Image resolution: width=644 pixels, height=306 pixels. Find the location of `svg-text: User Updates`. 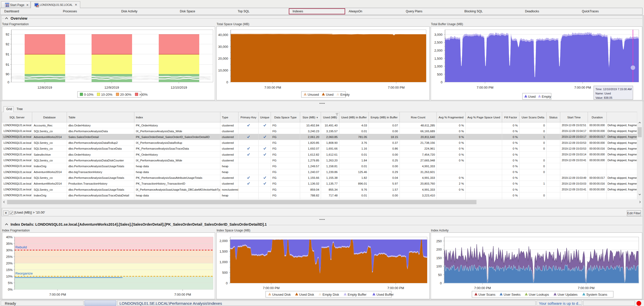

svg-text: User Updates is located at coordinates (568, 295).